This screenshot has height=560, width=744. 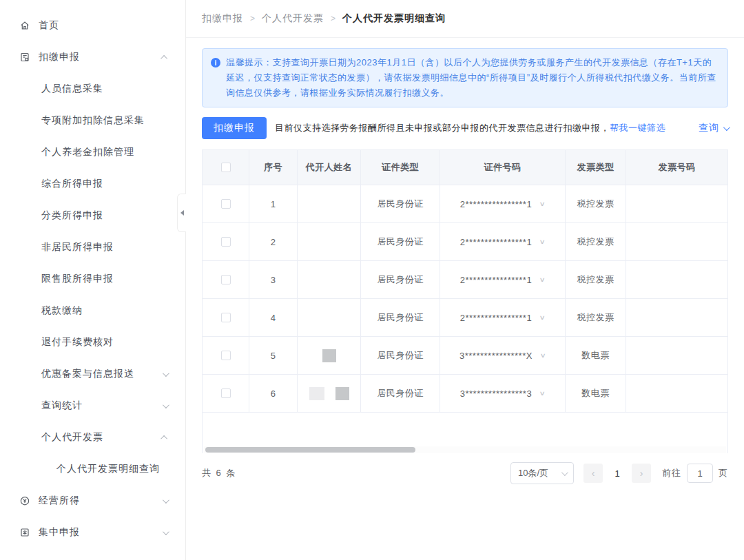 I want to click on notice-banner: i 温馨提示：支持查询开票日期为2023年1月1日（含）以后个人为您提供劳务或服…, so click(x=465, y=78).